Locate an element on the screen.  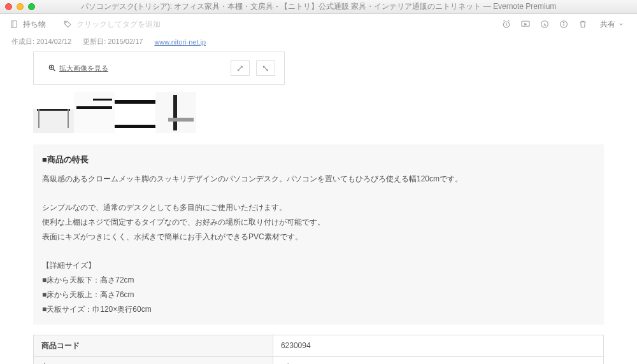
zoom-image-link: 拡大画像を見る is located at coordinates (78, 69).